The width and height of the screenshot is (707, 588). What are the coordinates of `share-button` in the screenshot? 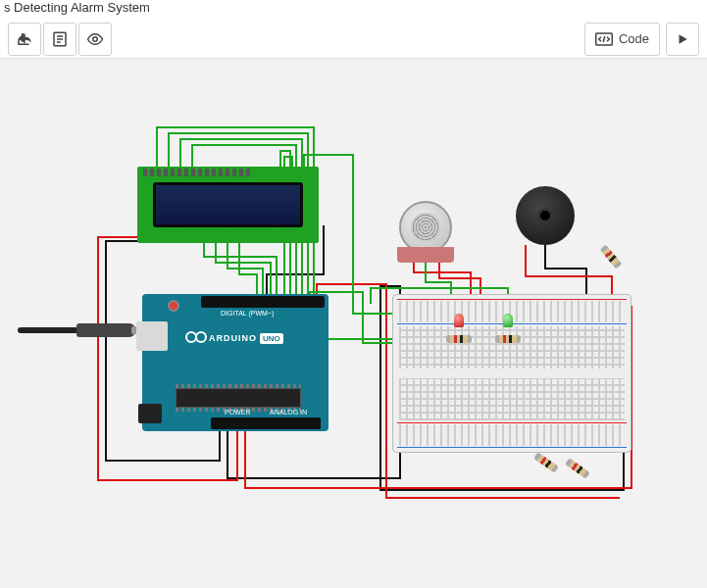 It's located at (25, 39).